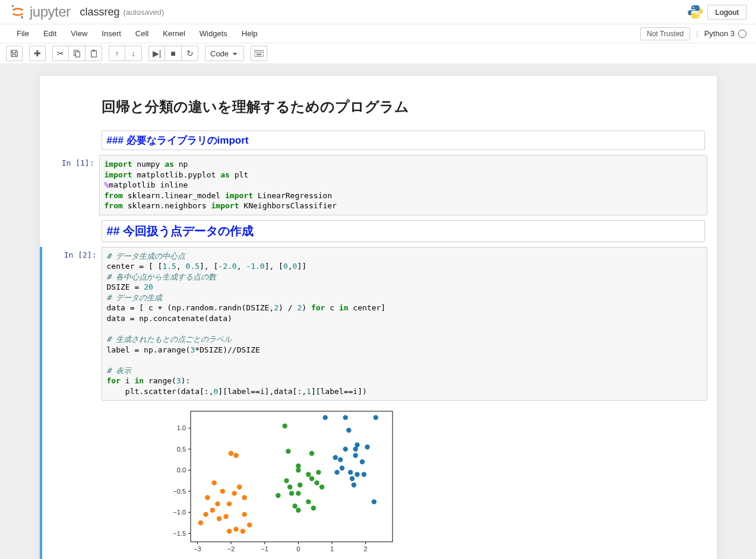  What do you see at coordinates (190, 53) in the screenshot?
I see `restart-icon: ↻` at bounding box center [190, 53].